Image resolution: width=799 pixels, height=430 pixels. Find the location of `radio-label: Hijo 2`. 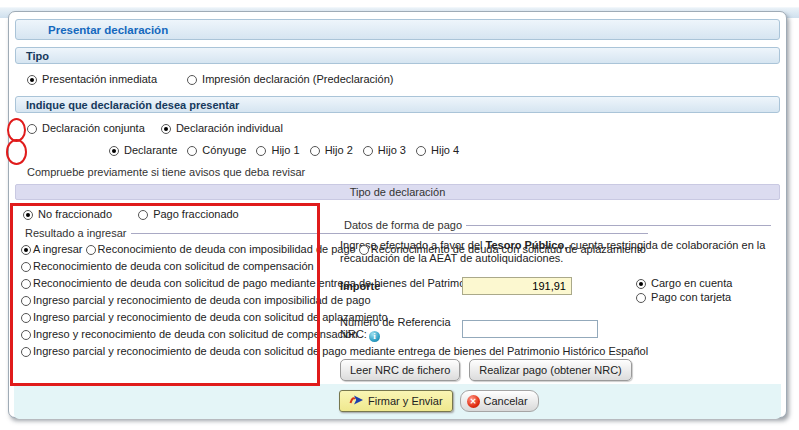

radio-label: Hijo 2 is located at coordinates (339, 150).